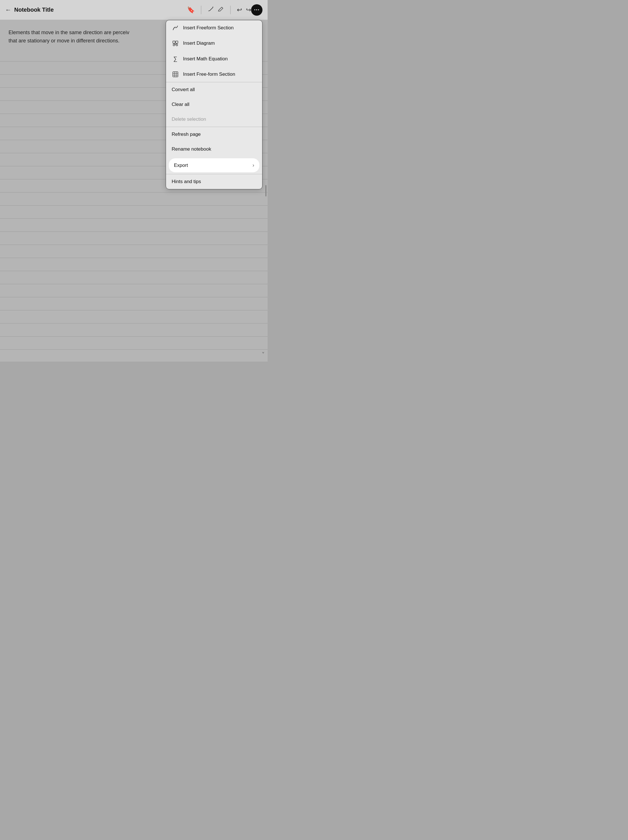 The width and height of the screenshot is (628, 840). Describe the element at coordinates (214, 105) in the screenshot. I see `dropdown-menu: Insert Freeform Section Insert Diagram ∑…` at that location.